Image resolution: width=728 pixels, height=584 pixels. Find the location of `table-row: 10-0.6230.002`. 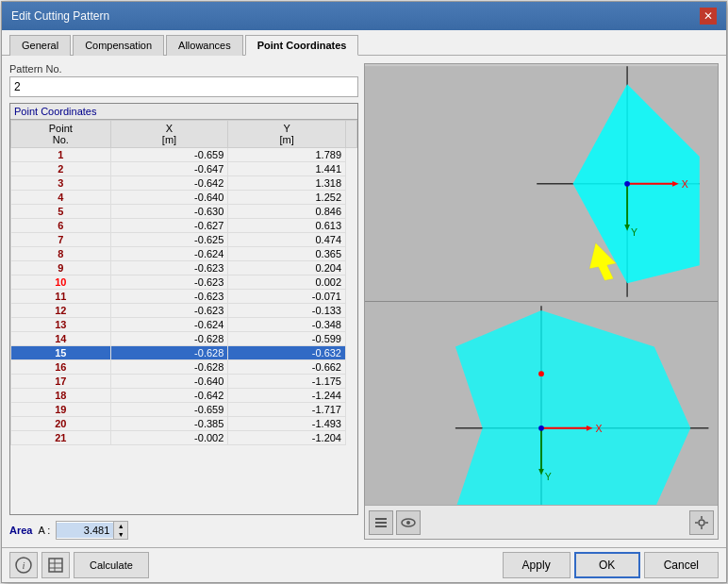

table-row: 10-0.6230.002 is located at coordinates (185, 283).